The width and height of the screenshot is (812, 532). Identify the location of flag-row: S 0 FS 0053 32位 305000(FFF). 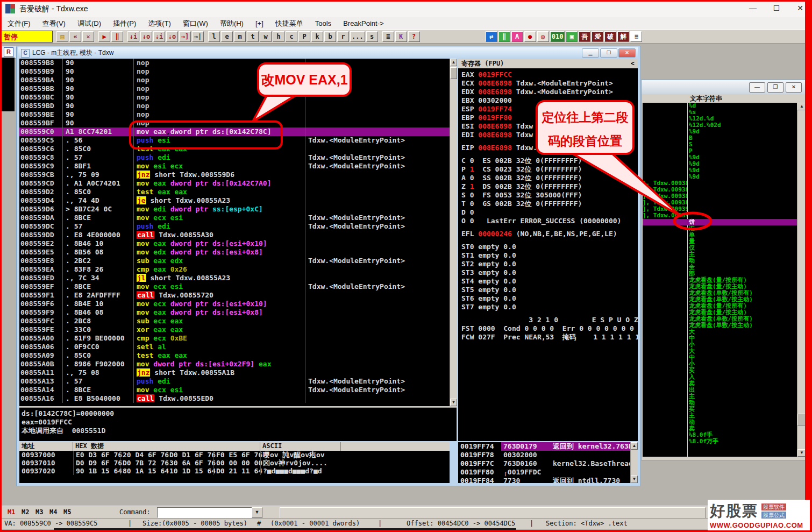
(548, 195).